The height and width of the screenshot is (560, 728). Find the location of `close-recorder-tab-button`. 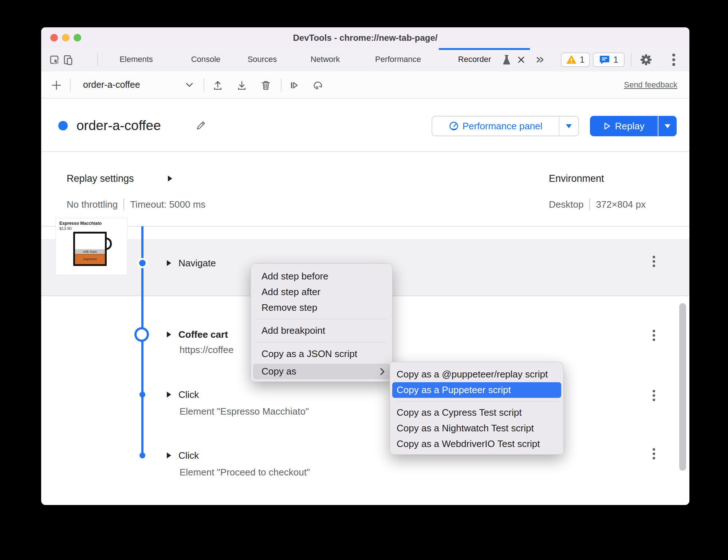

close-recorder-tab-button is located at coordinates (521, 60).